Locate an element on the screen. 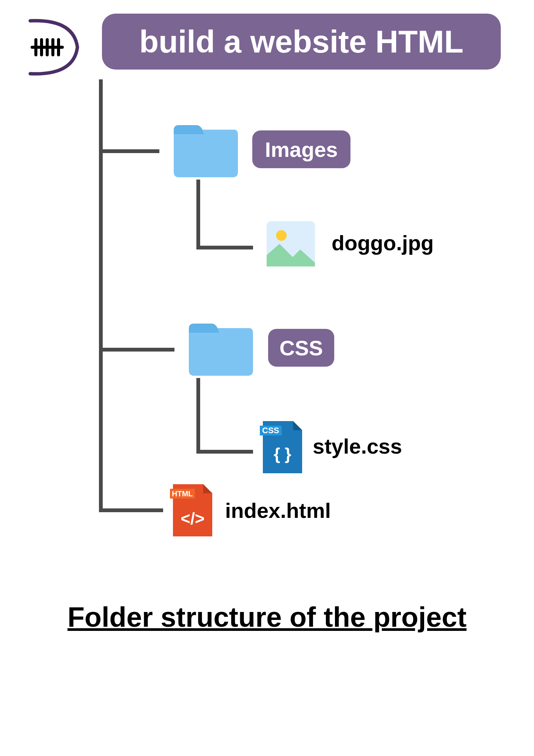 The image size is (534, 756). css-file-icon: CSS { } is located at coordinates (282, 448).